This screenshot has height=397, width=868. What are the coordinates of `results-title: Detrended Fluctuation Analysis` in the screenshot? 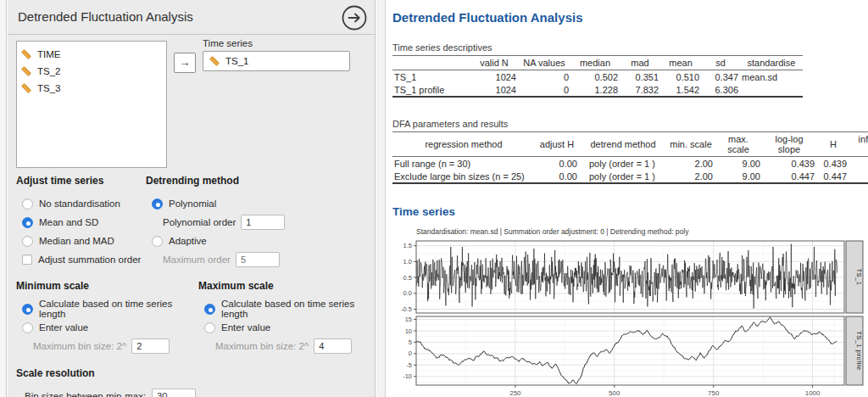 It's located at (631, 17).